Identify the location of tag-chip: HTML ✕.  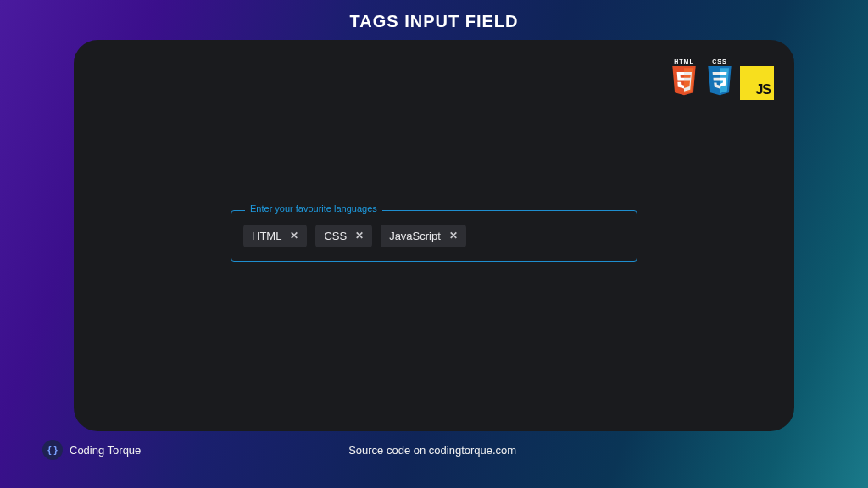
(275, 236).